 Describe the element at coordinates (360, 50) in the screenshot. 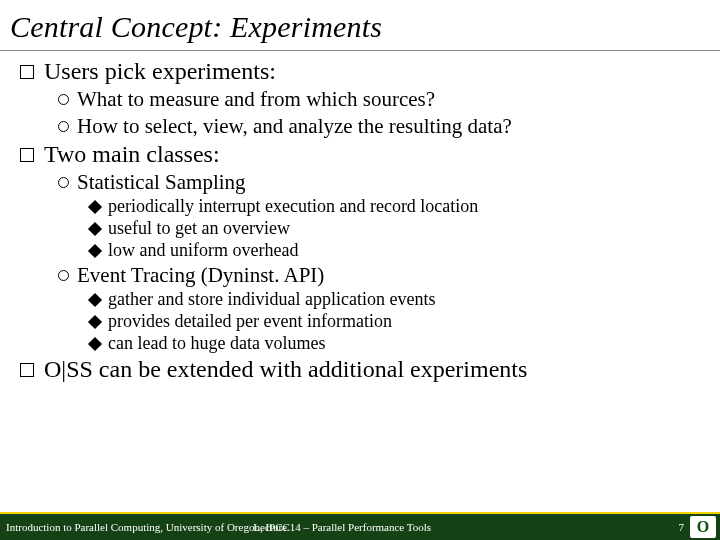

I see `title-rule` at that location.